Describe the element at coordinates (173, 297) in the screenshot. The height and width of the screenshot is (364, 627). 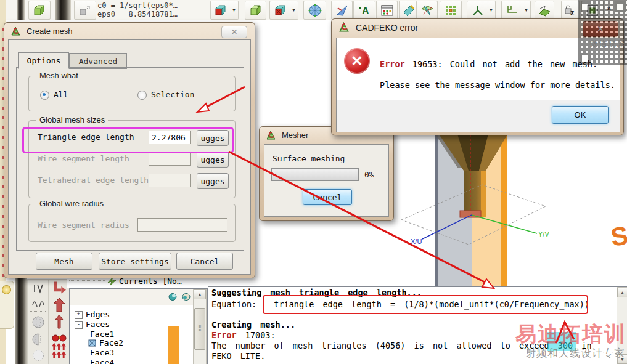
I see `mesh-view-icon` at that location.